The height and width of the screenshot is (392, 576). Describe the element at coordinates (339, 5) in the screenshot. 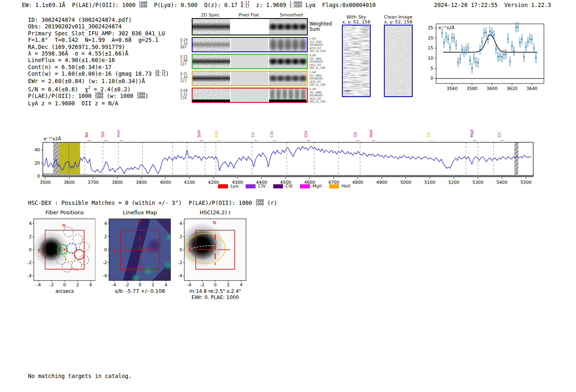

I see `header-text-6: Lyα Flags:0x00004010` at that location.